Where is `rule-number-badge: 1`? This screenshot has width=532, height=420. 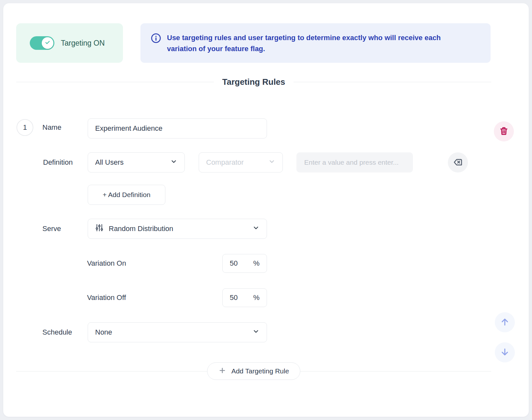
rule-number-badge: 1 is located at coordinates (25, 127).